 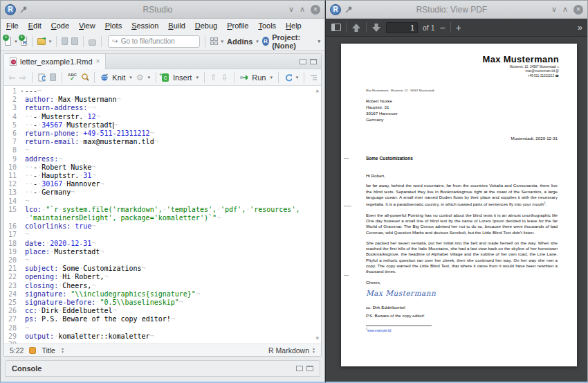 What do you see at coordinates (163, 193) in the screenshot?
I see `code-line: 13··-·Germany¬` at bounding box center [163, 193].